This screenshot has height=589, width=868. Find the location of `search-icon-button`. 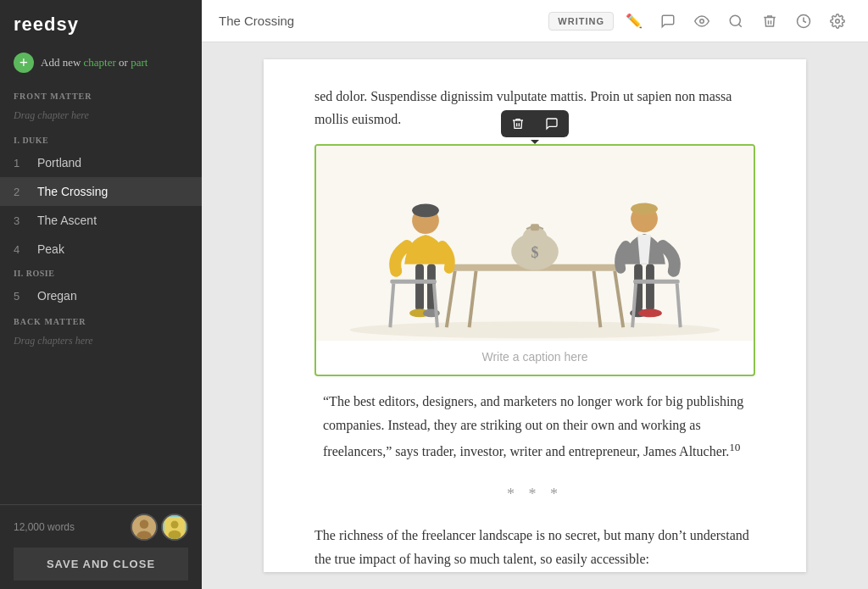

search-icon-button is located at coordinates (736, 21).